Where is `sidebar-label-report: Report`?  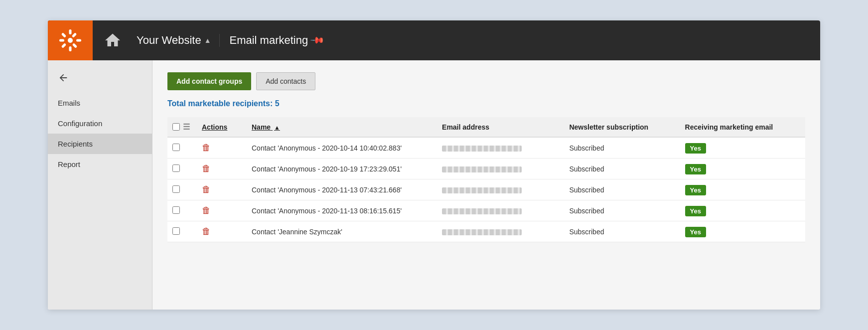
sidebar-label-report: Report is located at coordinates (69, 165).